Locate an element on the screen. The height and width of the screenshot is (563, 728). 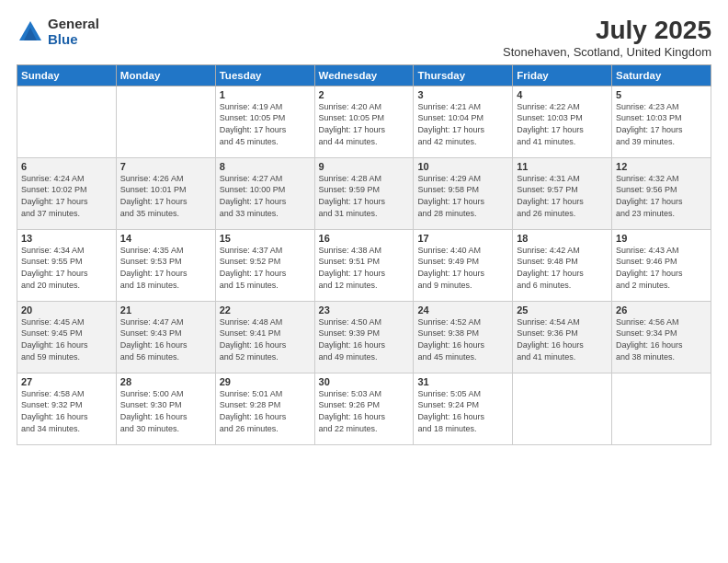
day-number: 20 is located at coordinates (66, 310).